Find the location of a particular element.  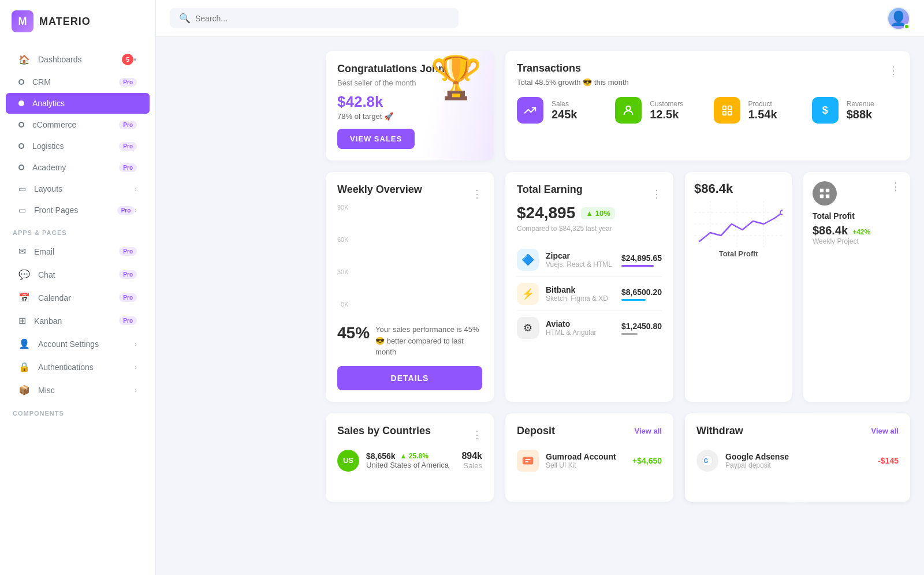

weekly-performance: 45% Your sales performance is 45% 😎 bett… is located at coordinates (410, 341).